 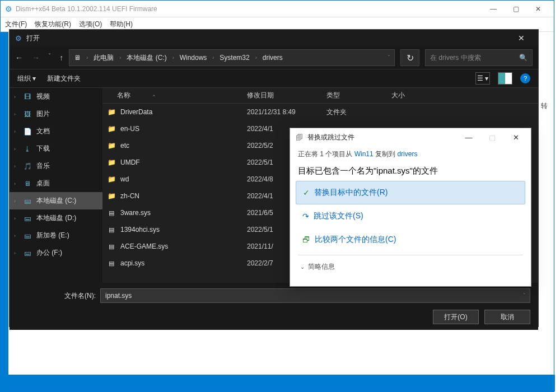 I want to click on chevron-down-icon: ⌄, so click(x=302, y=267).